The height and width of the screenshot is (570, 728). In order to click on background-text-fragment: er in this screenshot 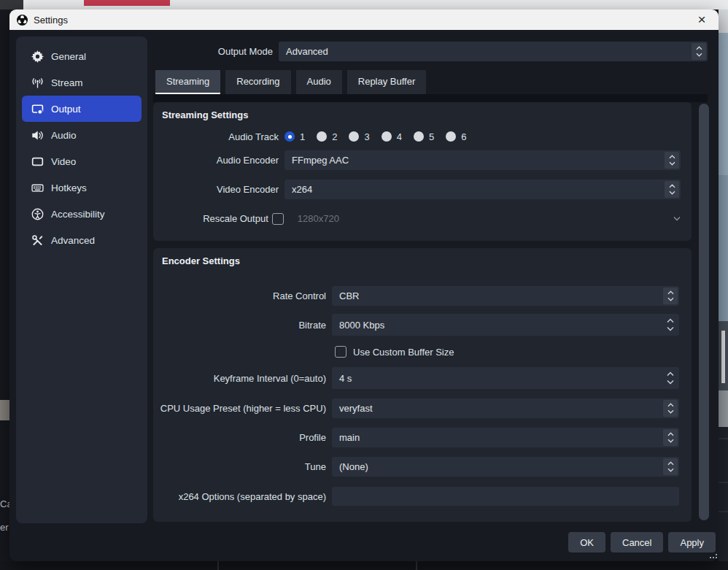, I will do `click(4, 527)`.